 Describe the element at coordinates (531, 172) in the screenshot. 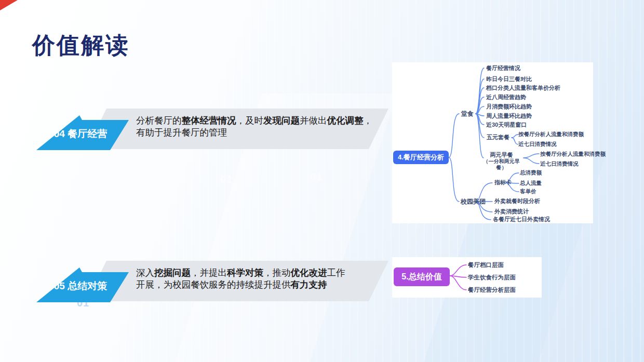

I see `leaf-node: 总消费额` at that location.